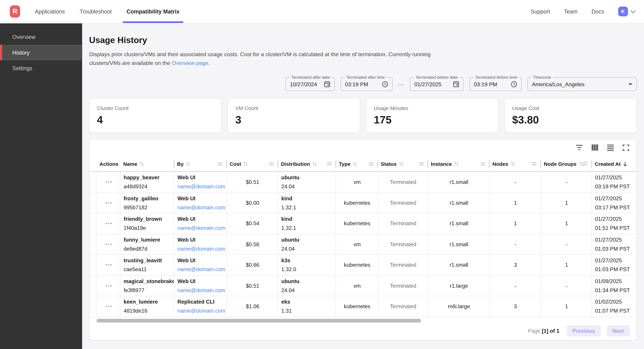 This screenshot has width=644, height=349. Describe the element at coordinates (306, 164) in the screenshot. I see `column-header-distribution: Distribution` at that location.